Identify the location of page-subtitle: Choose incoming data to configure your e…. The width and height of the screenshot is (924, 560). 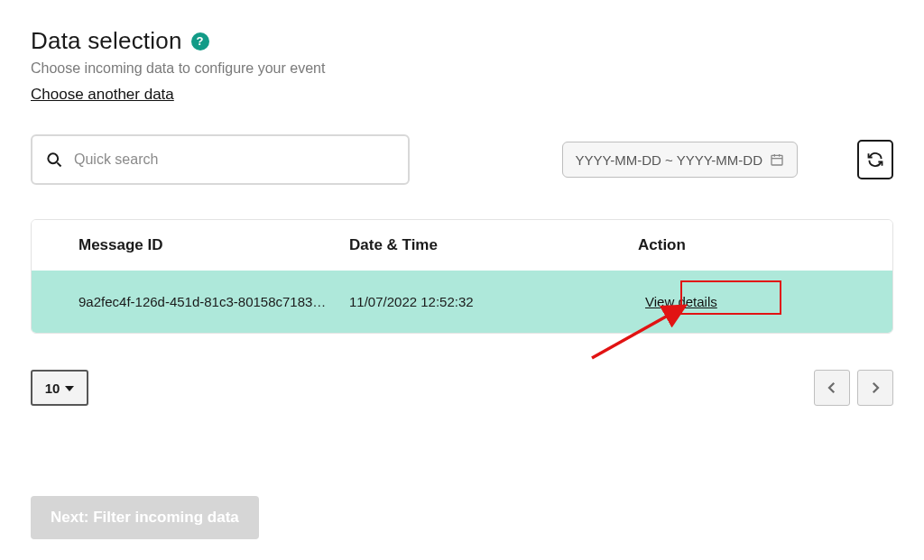
(462, 69).